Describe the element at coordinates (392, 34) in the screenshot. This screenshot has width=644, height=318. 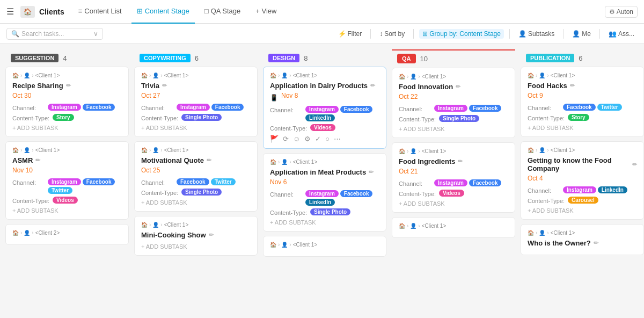
I see `sort-button: ↕ Sort by` at that location.